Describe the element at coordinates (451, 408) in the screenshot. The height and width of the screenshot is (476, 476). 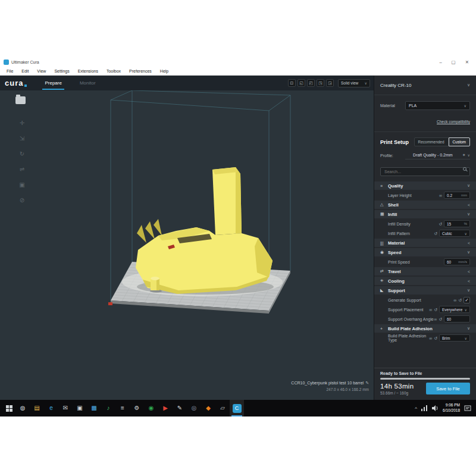
I see `taskbar-clock: 9:06 PM 6/10/2018` at that location.